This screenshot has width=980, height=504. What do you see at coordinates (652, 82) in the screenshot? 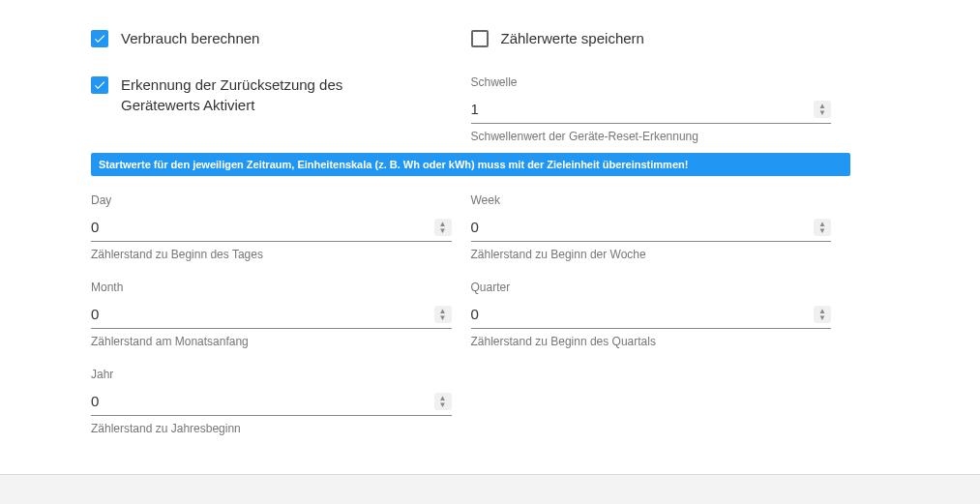
I see `threshold-label: Schwelle` at bounding box center [652, 82].